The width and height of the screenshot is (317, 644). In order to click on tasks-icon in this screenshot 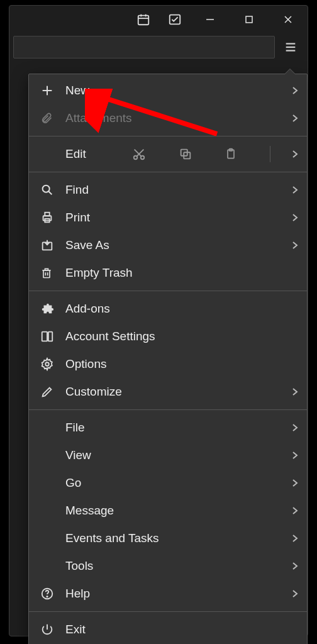, I will do `click(175, 19)`.